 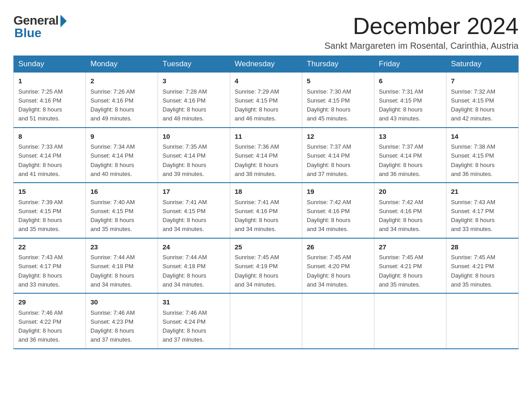 What do you see at coordinates (50, 321) in the screenshot?
I see `calendar-cell: 29Sunrise: 7:46 AMSunset: 4:22 PMDayligh…` at bounding box center [50, 321].